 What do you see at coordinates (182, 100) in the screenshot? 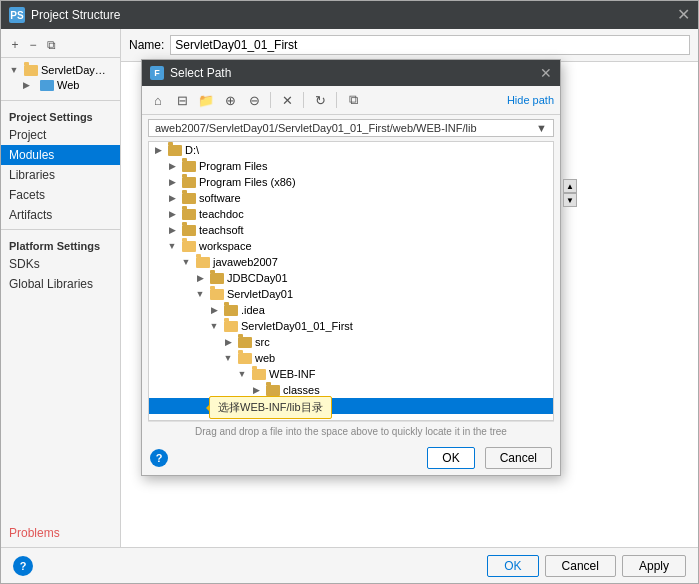
I see `root-button: ⊟` at bounding box center [182, 100].